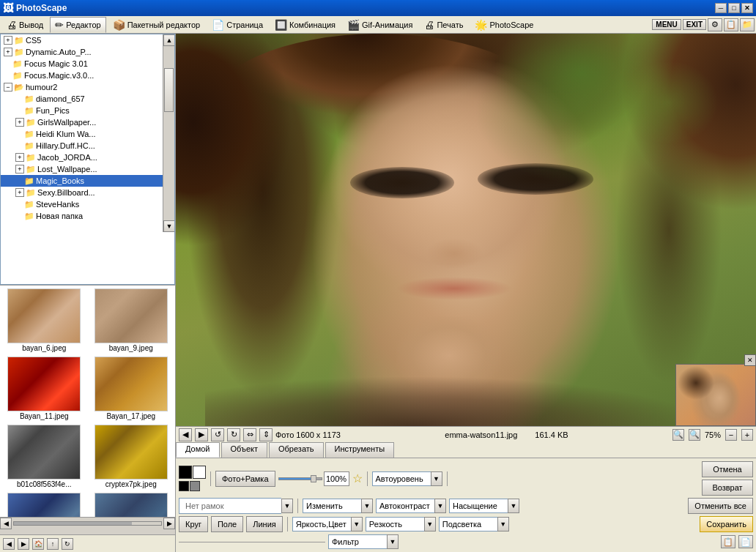 This screenshot has height=552, width=756. I want to click on thumb-hscroll: ◀ ▶, so click(88, 523).